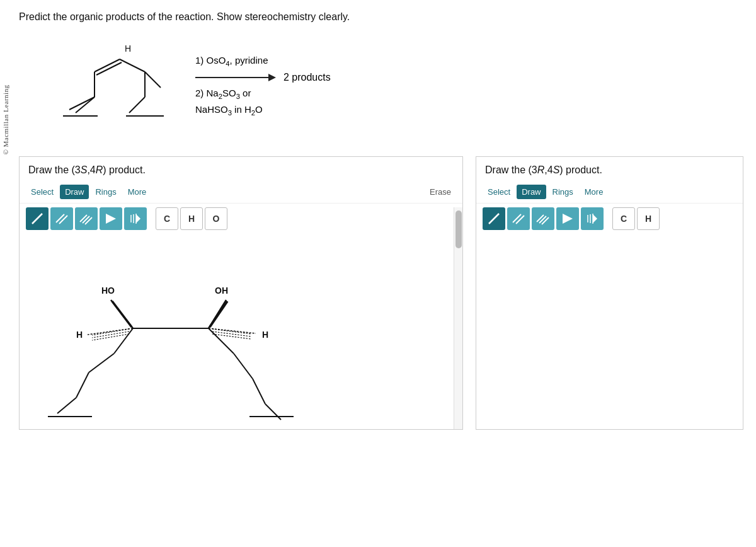 The height and width of the screenshot is (547, 756). I want to click on dash-btn-left, so click(135, 219).